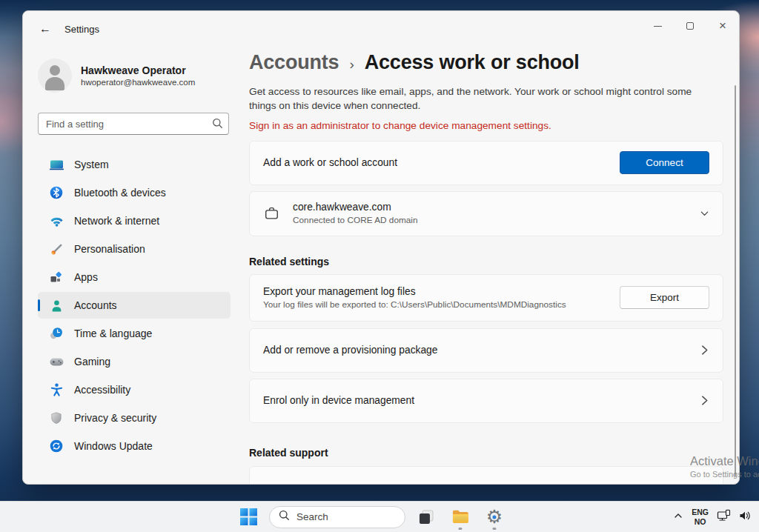 The width and height of the screenshot is (759, 532). I want to click on add-account-card: Add a work or school account Connect, so click(486, 163).